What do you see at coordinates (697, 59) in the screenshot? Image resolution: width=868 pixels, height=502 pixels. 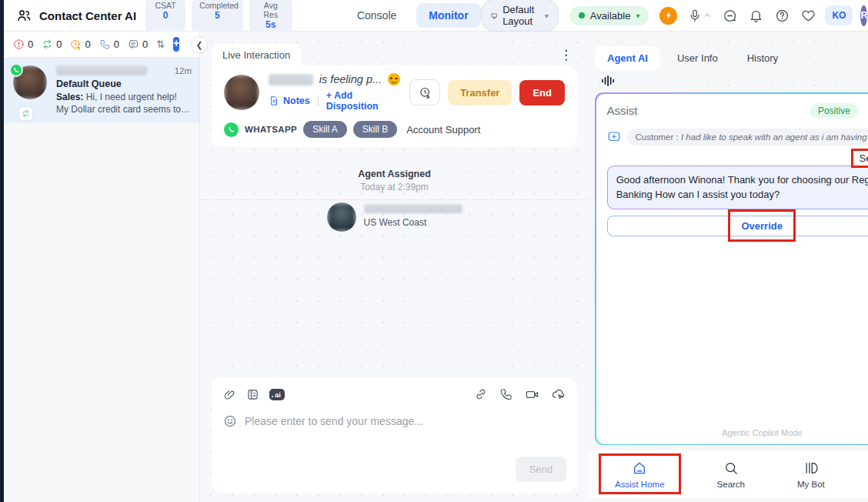 I see `tab-user-info: User Info` at bounding box center [697, 59].